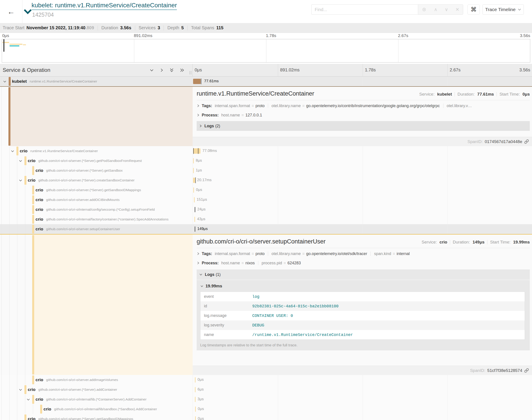 Image resolution: width=532 pixels, height=420 pixels. I want to click on timeline-header-ruler: 0μs 891.02ms 1.78s 2.67s 3.56s, so click(362, 70).